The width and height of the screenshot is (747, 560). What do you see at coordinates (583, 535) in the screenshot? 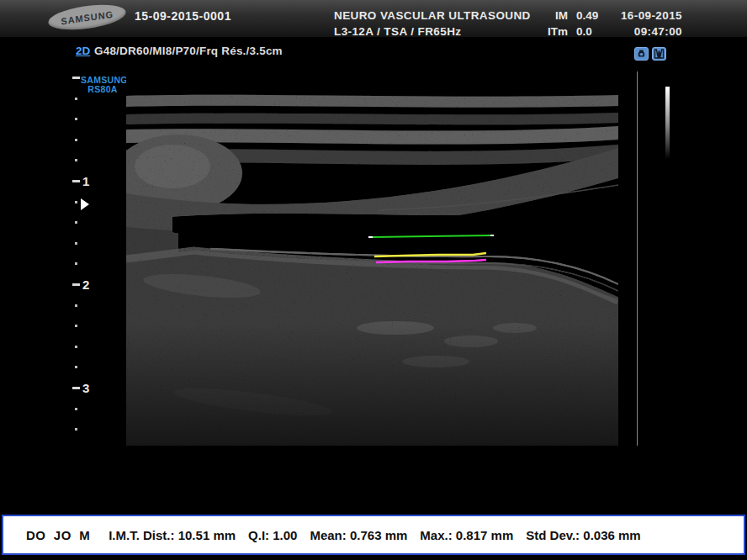
I see `stddev-result: Std Dev.: 0.036 mm` at bounding box center [583, 535].